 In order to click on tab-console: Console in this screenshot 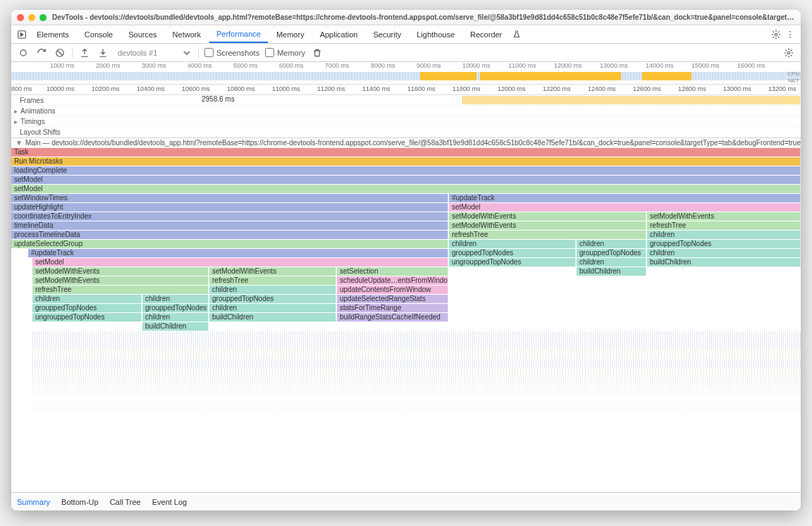, I will do `click(99, 35)`.